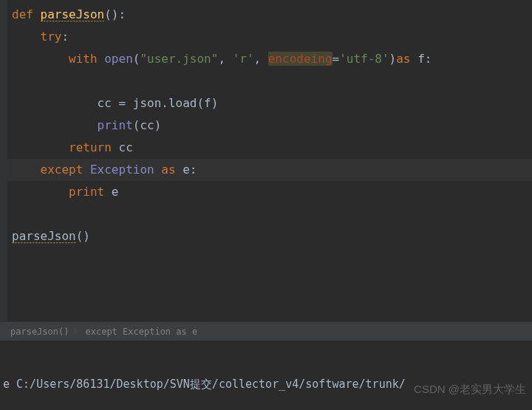 The image size is (532, 410). What do you see at coordinates (115, 192) in the screenshot?
I see `variable: e` at bounding box center [115, 192].